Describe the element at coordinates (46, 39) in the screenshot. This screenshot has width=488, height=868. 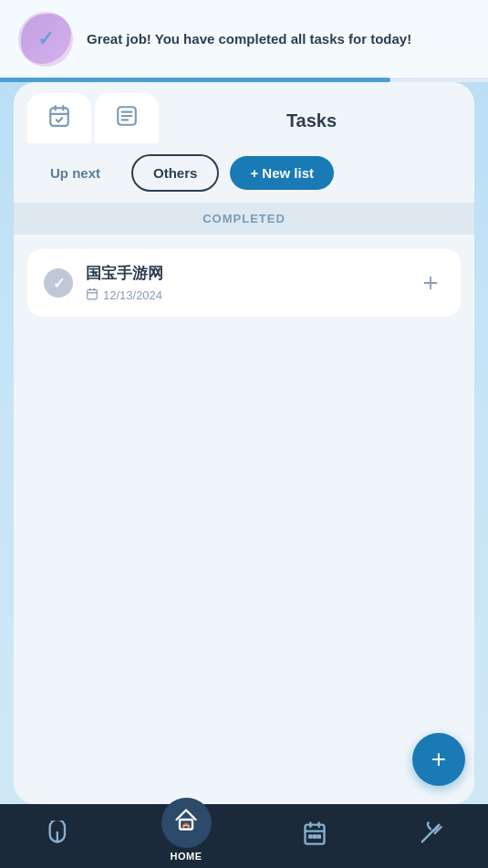
I see `banner-icon: ✓` at that location.